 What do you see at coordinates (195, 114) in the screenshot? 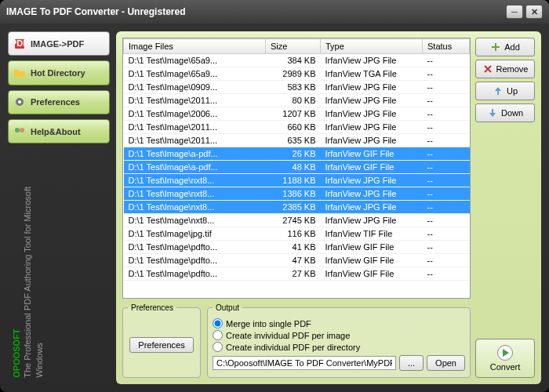
I see `table-cell: D:\1 Test\Image\2006...` at bounding box center [195, 114].